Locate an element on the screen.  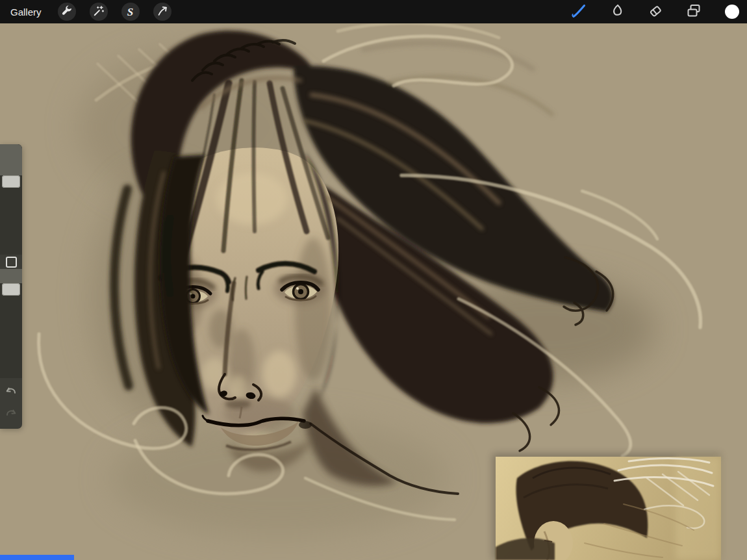
paint-brush-icon is located at coordinates (579, 12).